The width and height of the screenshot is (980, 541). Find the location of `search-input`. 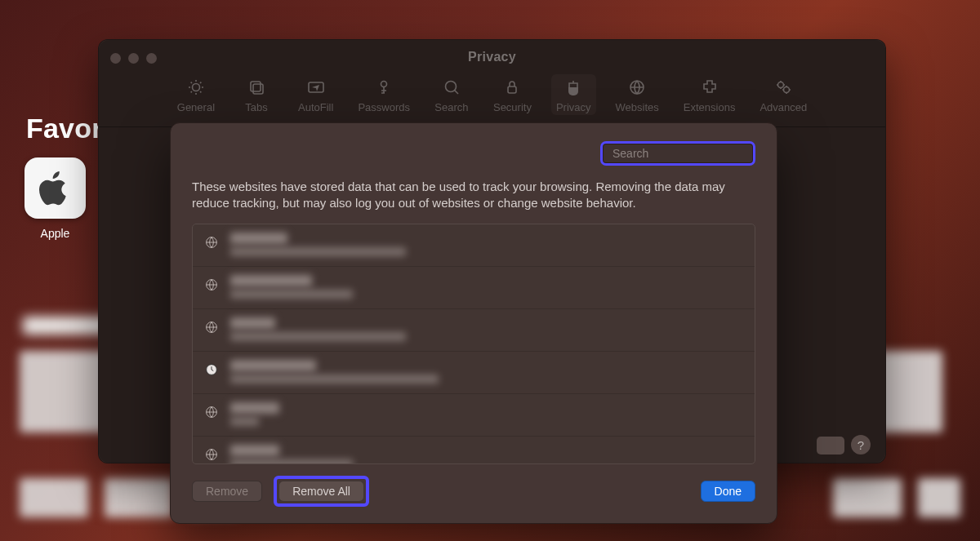

search-input is located at coordinates (684, 153).